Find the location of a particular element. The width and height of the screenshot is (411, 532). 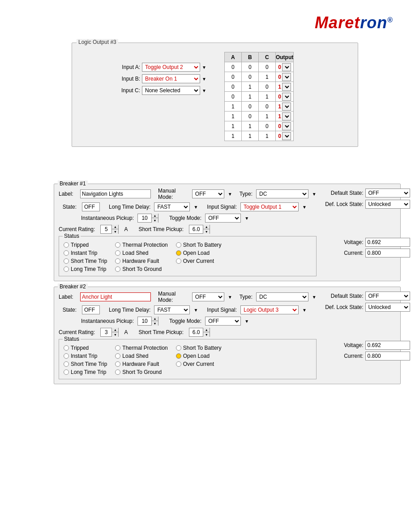

input-a-row: Input A: Toggle Output 2 ▼ is located at coordinates (160, 67).